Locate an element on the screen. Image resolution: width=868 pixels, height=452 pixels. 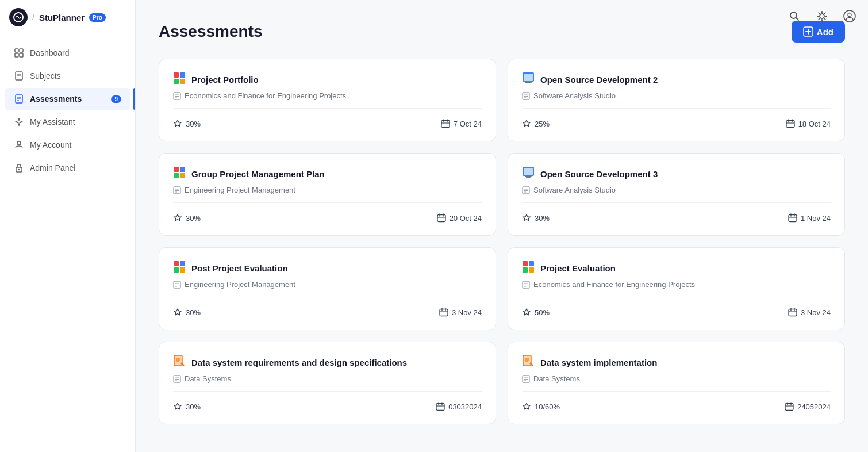
theme-toggle-btn is located at coordinates (822, 16).